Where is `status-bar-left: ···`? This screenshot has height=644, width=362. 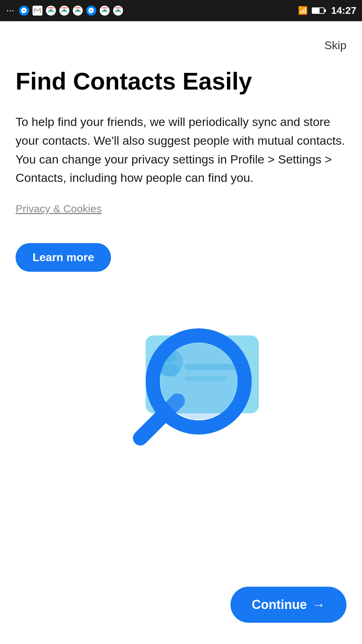
status-bar-left: ··· is located at coordinates (64, 11).